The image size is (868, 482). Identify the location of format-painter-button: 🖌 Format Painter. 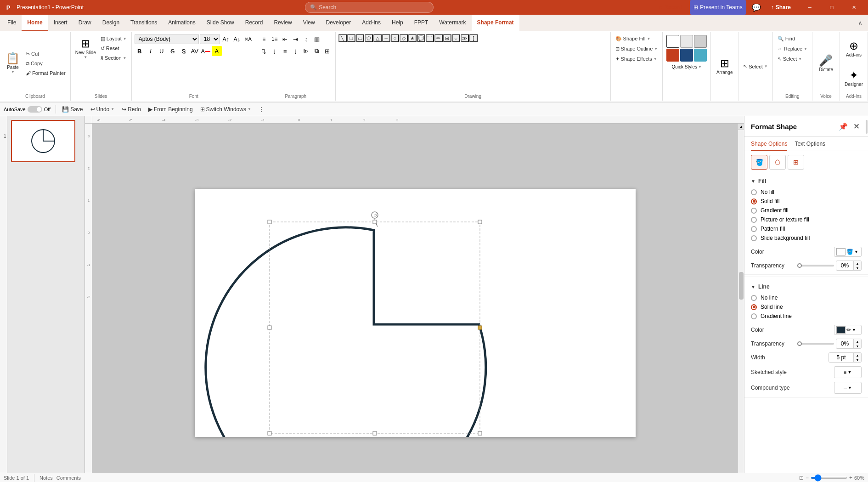
(46, 73).